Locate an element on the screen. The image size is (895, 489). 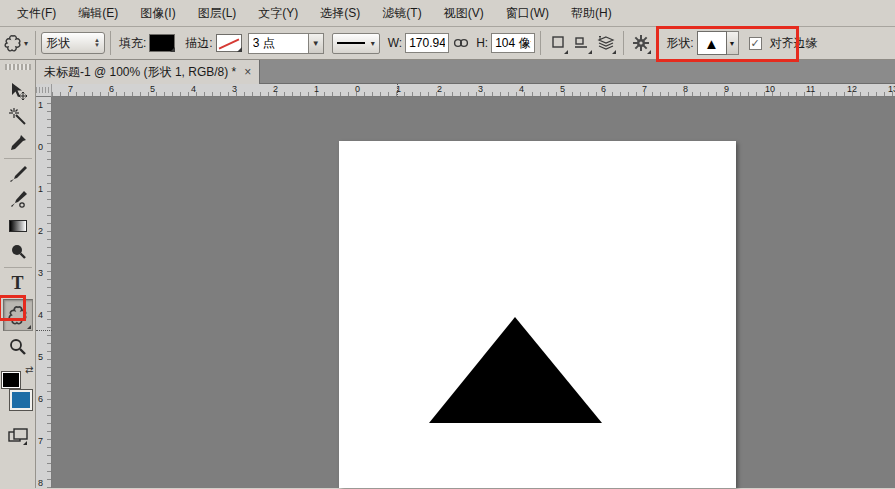
custom-shape-tool is located at coordinates (18, 315).